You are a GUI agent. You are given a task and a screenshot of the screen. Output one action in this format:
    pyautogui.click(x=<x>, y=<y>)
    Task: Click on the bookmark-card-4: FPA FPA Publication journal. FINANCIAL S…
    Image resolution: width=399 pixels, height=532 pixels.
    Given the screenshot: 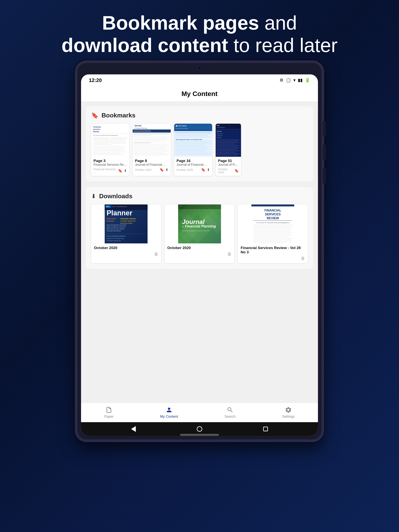 What is the action you would take?
    pyautogui.click(x=228, y=150)
    